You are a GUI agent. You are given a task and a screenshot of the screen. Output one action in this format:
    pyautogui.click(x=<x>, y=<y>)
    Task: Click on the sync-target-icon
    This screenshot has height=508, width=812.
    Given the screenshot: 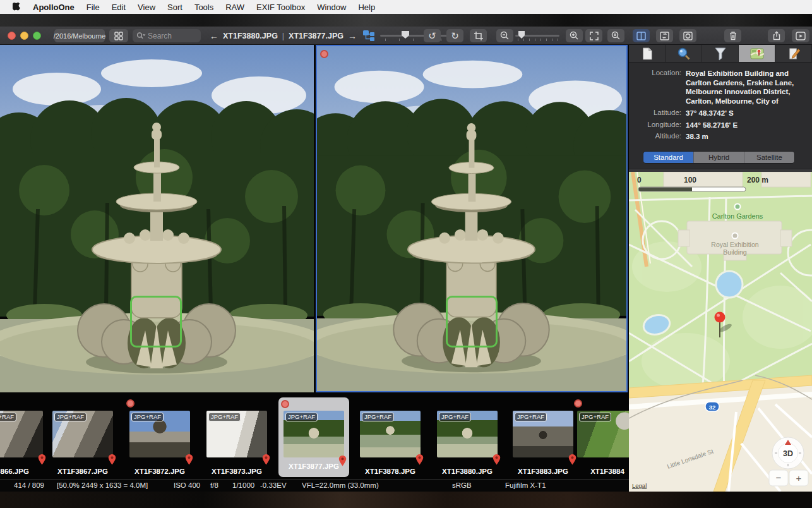 What is the action you would take?
    pyautogui.click(x=688, y=36)
    